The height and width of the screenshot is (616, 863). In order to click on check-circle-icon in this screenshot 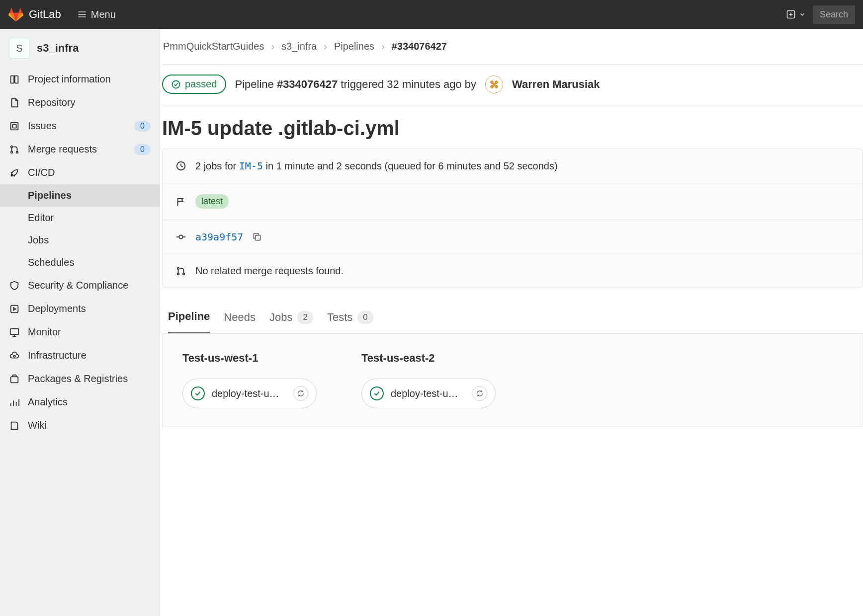, I will do `click(176, 84)`.